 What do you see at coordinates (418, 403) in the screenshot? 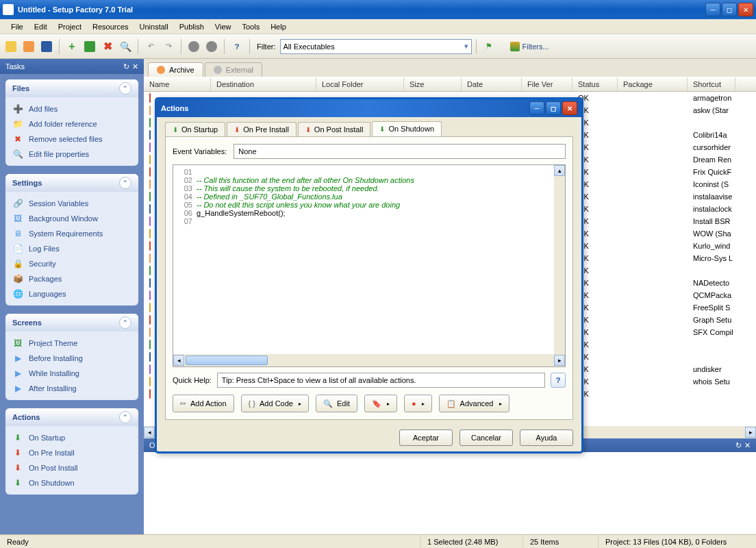
I see `action-btn-icon: ●▸` at bounding box center [418, 403].